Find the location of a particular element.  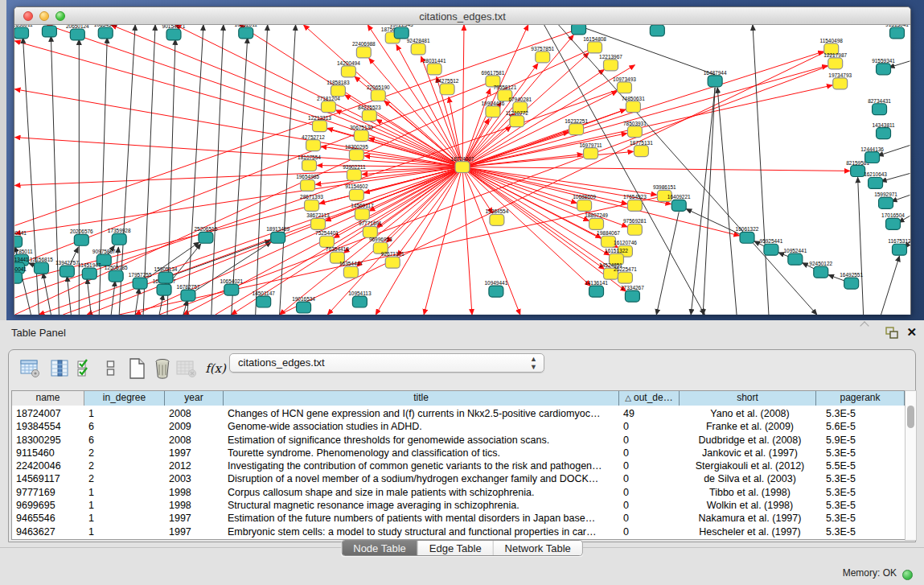

toggle-rows-icon is located at coordinates (111, 369).